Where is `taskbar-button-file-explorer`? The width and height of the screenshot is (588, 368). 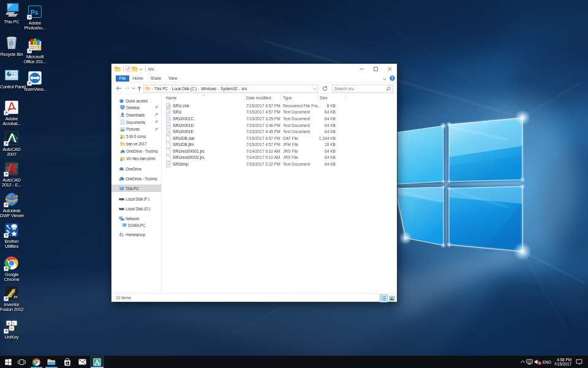 taskbar-button-file-explorer is located at coordinates (51, 362).